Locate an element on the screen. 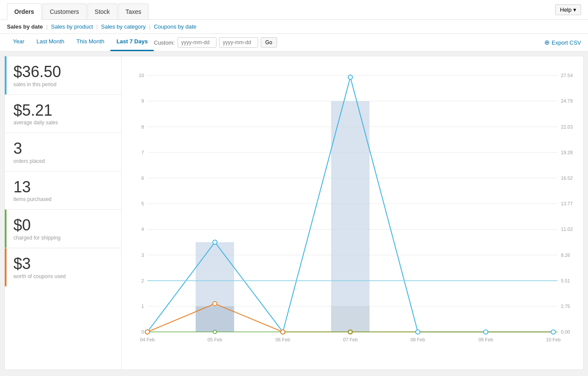 The image size is (588, 376). svg-text: 10 Feb is located at coordinates (553, 340).